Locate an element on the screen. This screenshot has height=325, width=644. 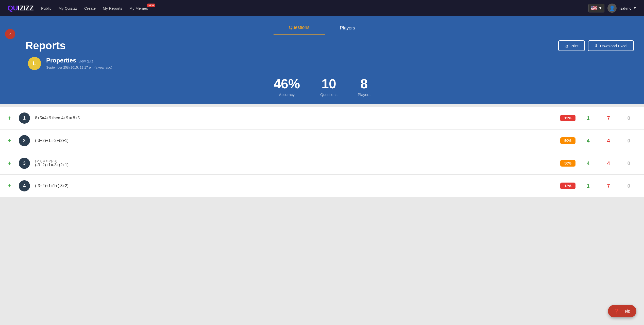
question-number: 3 is located at coordinates (24, 163).